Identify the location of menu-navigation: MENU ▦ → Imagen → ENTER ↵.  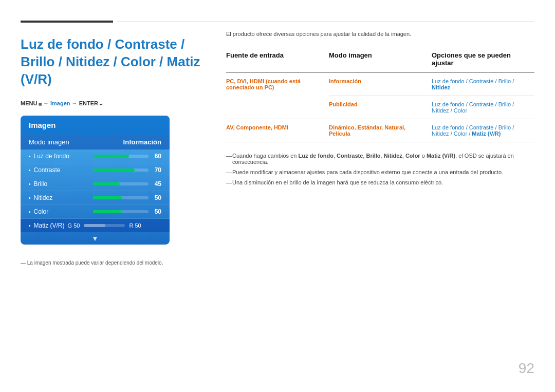
(118, 103).